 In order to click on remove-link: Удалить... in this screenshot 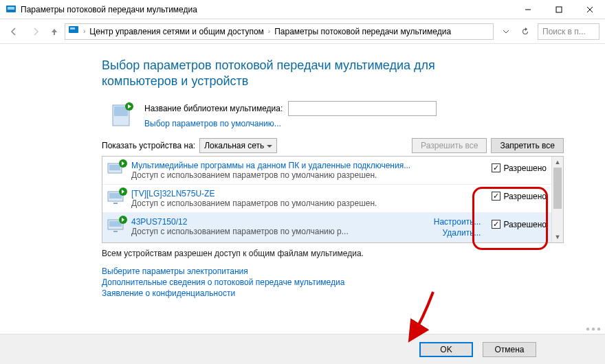, I will do `click(462, 233)`.